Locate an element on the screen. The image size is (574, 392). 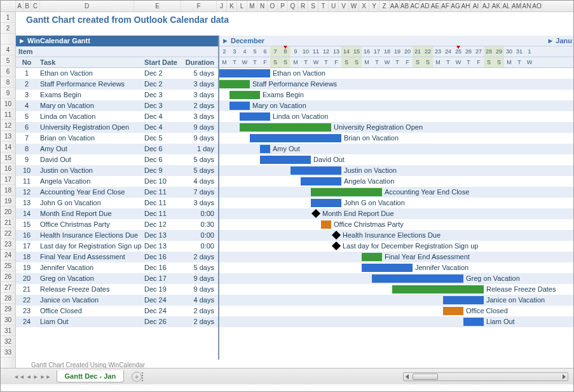
row-headers: 1245689101112131415161718192021222324252… is located at coordinates (8, 190).